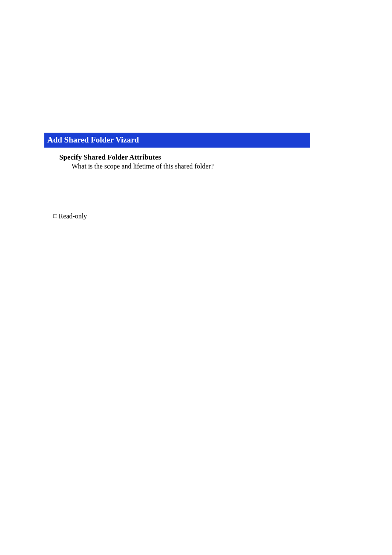 The image size is (392, 555). What do you see at coordinates (55, 216) in the screenshot?
I see `checkbox-icon: □` at bounding box center [55, 216].